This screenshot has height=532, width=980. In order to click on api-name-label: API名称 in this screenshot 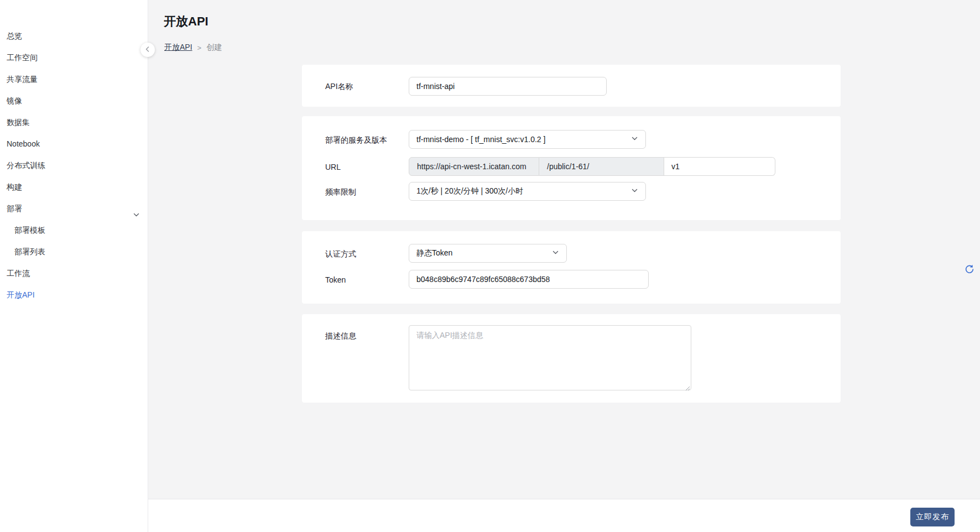, I will do `click(340, 87)`.